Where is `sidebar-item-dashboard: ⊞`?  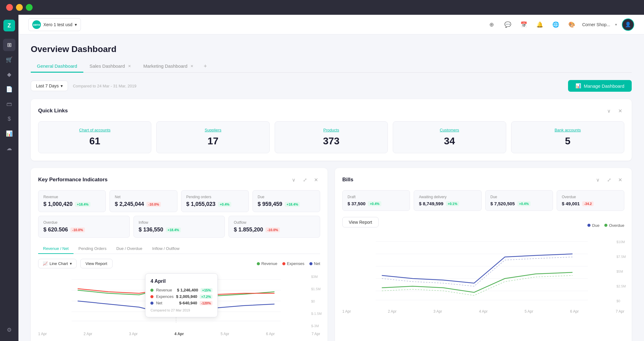 sidebar-item-dashboard: ⊞ is located at coordinates (9, 45).